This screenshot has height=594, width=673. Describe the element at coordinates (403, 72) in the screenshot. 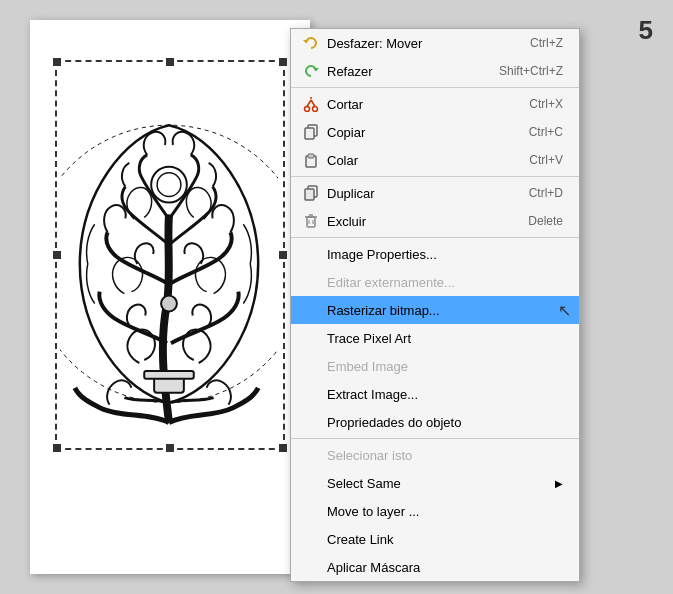

I see `menu-label-redo: Refazer` at that location.